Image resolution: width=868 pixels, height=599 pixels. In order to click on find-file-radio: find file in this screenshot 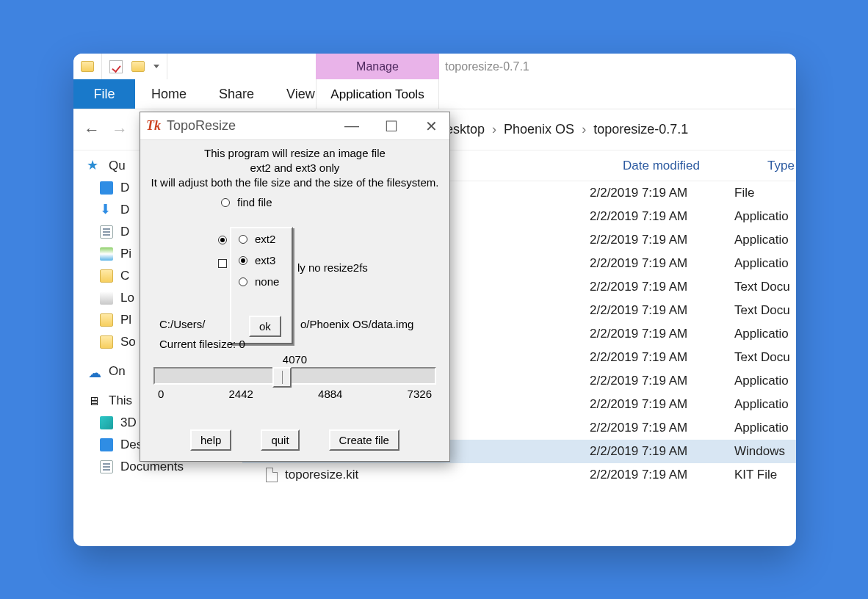, I will do `click(333, 203)`.